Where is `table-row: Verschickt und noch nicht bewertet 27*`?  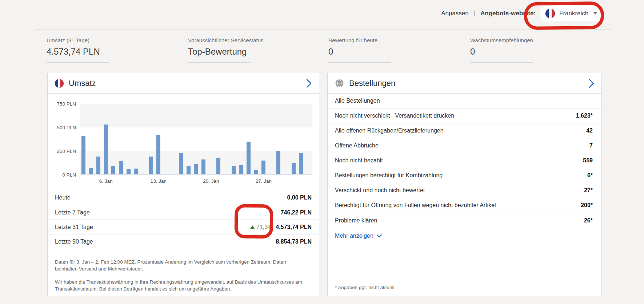 table-row: Verschickt und noch nicht bewertet 27* is located at coordinates (465, 191).